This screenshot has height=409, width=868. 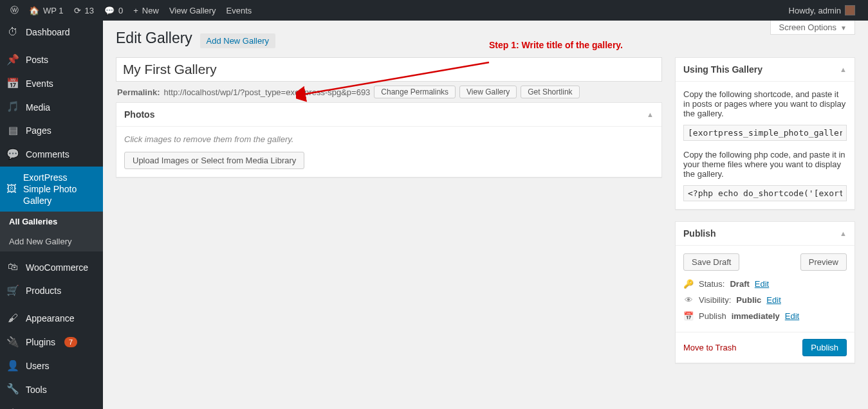 What do you see at coordinates (34, 10) in the screenshot?
I see `home-icon: 🏠` at bounding box center [34, 10].